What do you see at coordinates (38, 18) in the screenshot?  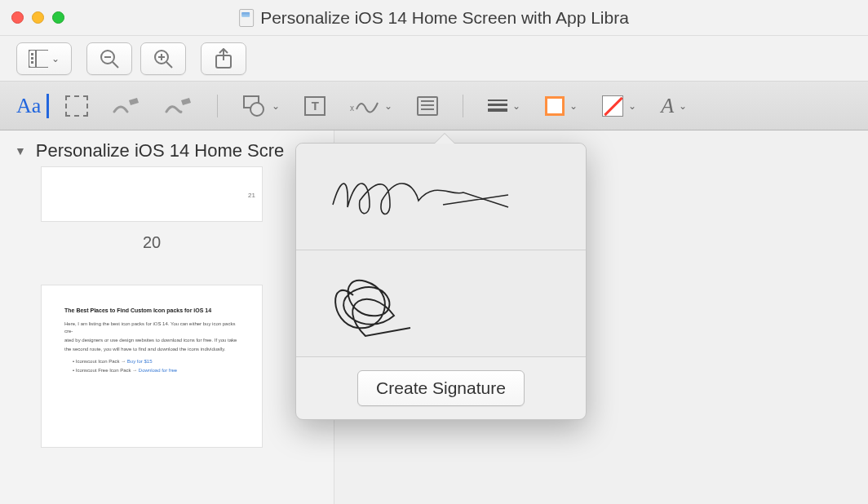 I see `minimize-window-button` at bounding box center [38, 18].